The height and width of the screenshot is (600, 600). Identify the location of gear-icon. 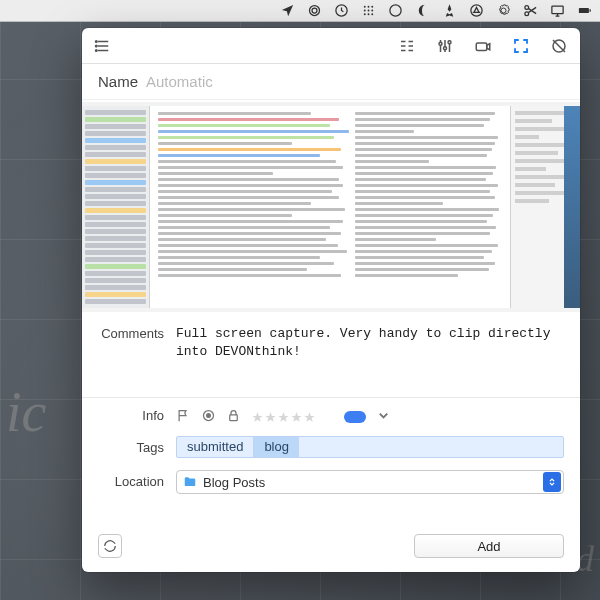
(503, 11).